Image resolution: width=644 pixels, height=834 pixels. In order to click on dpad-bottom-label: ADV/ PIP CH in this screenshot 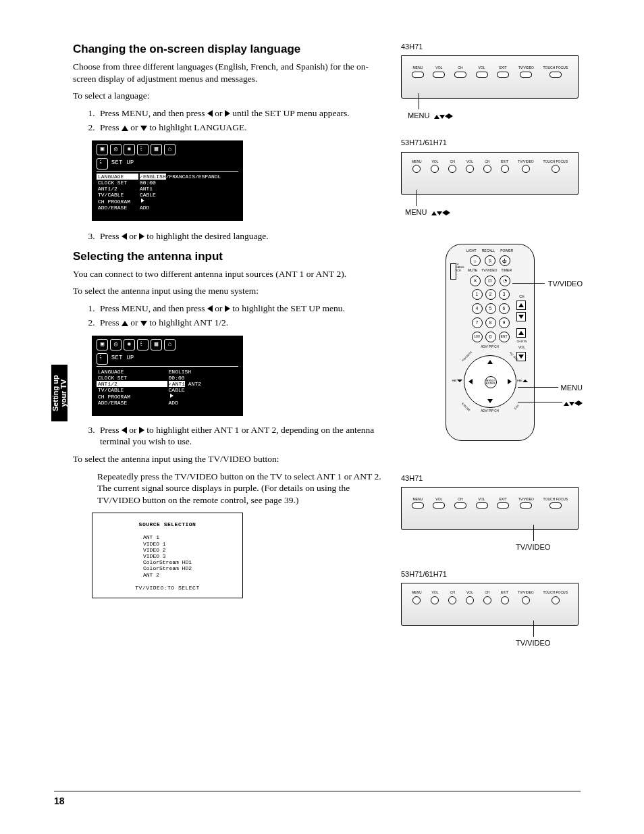, I will do `click(490, 411)`.